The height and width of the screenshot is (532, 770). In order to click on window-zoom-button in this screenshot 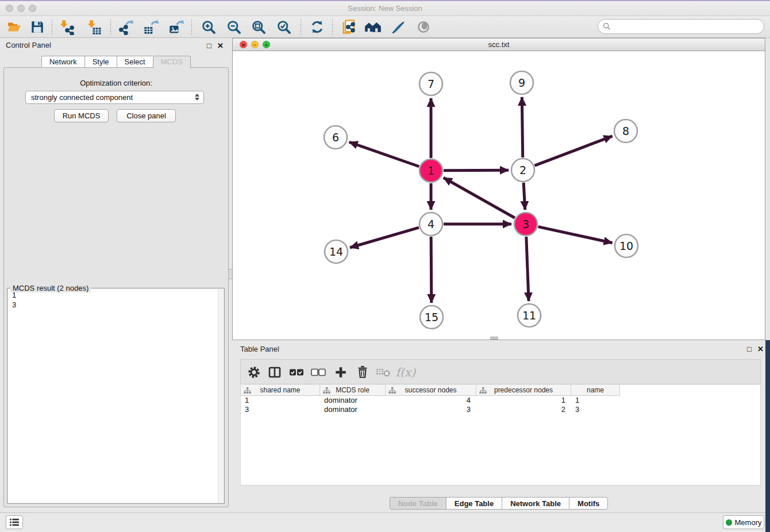, I will do `click(32, 8)`.